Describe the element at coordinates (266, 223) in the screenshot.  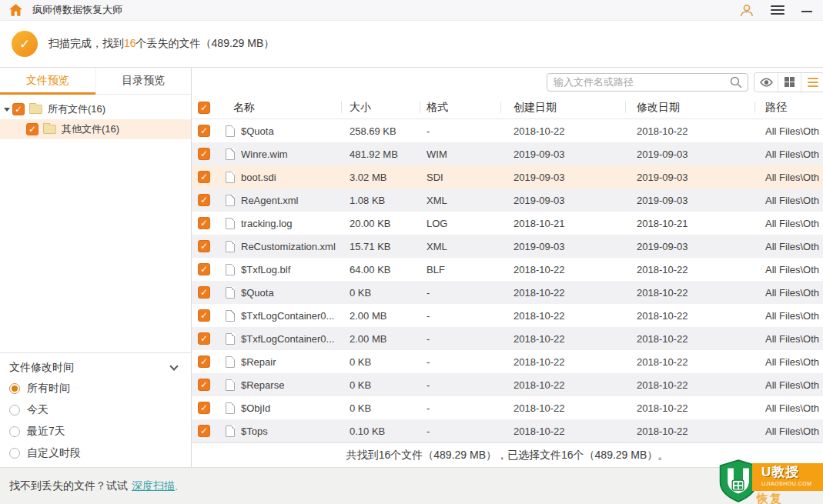
I see `cell-name: tracking.log` at that location.